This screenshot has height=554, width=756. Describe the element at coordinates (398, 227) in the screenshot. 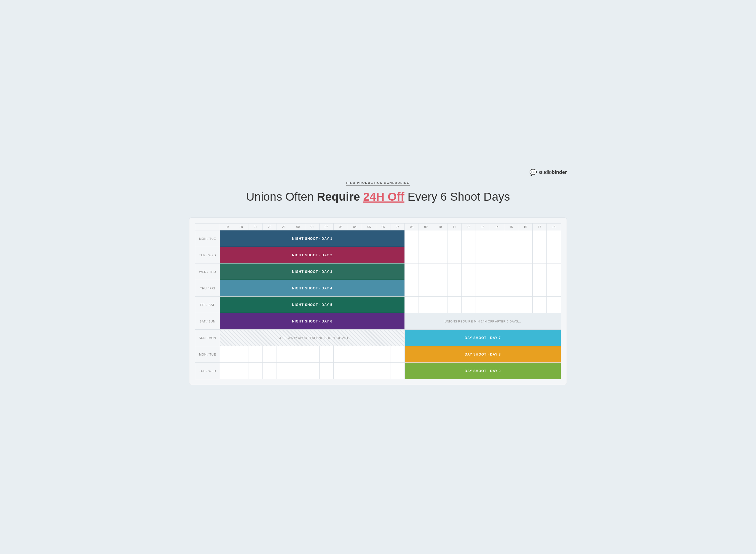

I see `hour-07: 07` at that location.